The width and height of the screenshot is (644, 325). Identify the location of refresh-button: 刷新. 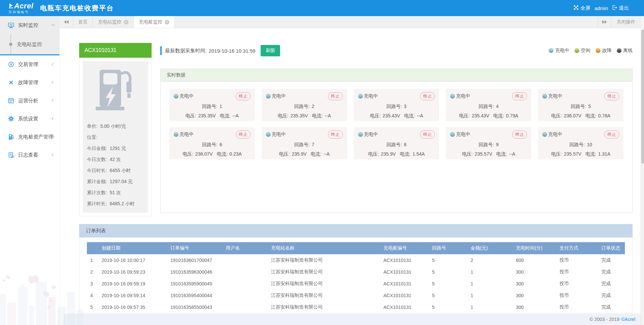
(270, 51).